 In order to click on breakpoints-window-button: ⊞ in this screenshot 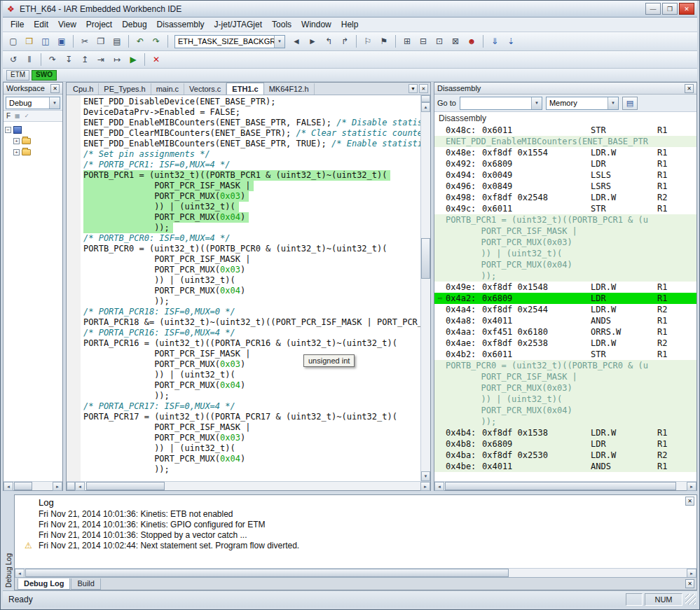, I will do `click(407, 41)`.